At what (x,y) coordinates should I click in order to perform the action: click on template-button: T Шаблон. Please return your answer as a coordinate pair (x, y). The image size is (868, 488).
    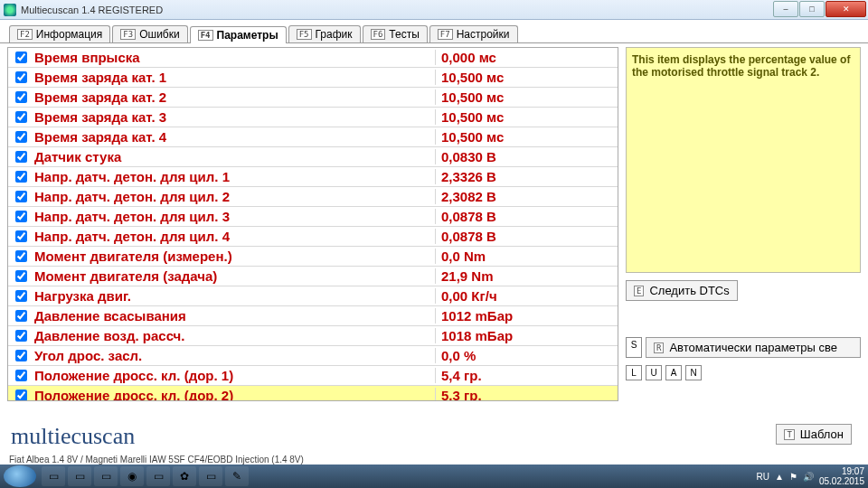
    Looking at the image, I should click on (814, 434).